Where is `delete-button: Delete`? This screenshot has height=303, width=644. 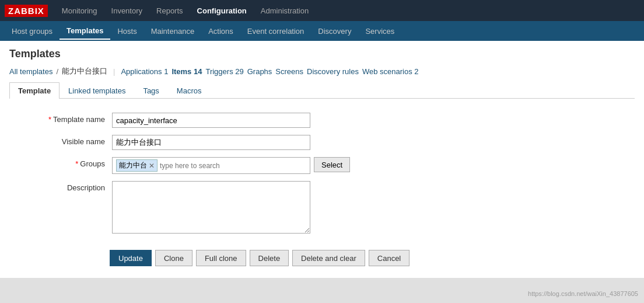
delete-button: Delete is located at coordinates (270, 258).